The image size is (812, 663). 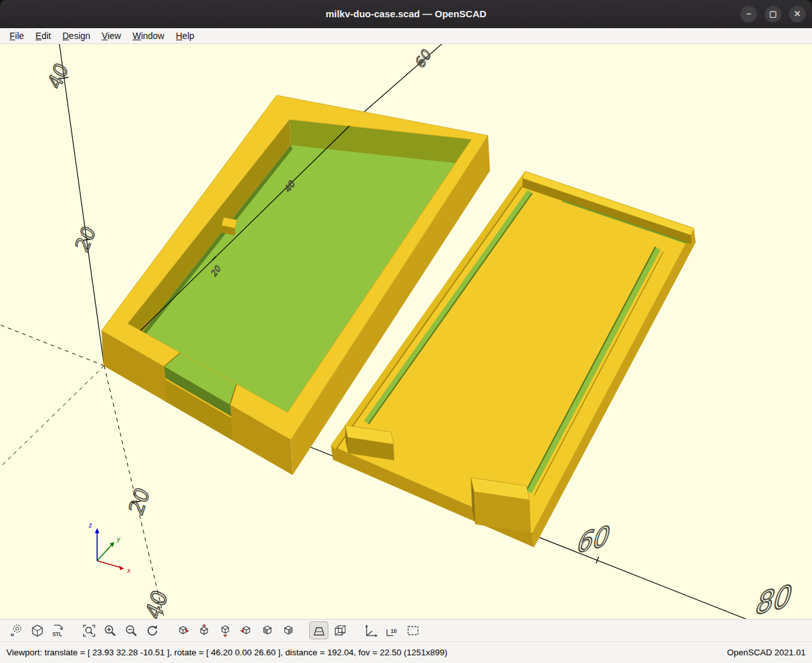 I want to click on mini-axis-z-label: z, so click(x=90, y=526).